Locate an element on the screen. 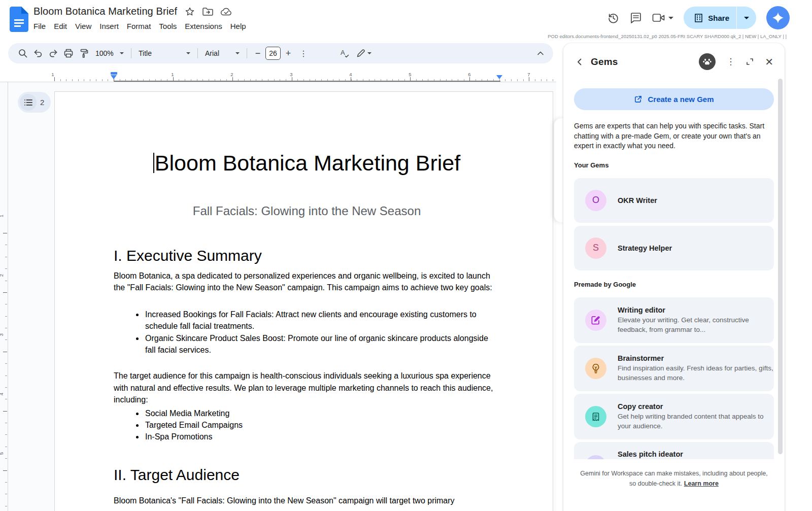  menu-help: Help is located at coordinates (239, 26).